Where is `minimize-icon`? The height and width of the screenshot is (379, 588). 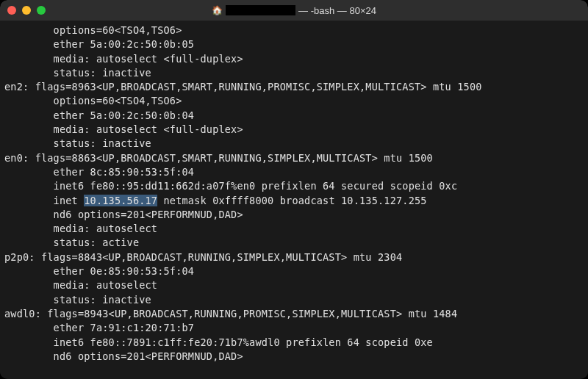 minimize-icon is located at coordinates (26, 10).